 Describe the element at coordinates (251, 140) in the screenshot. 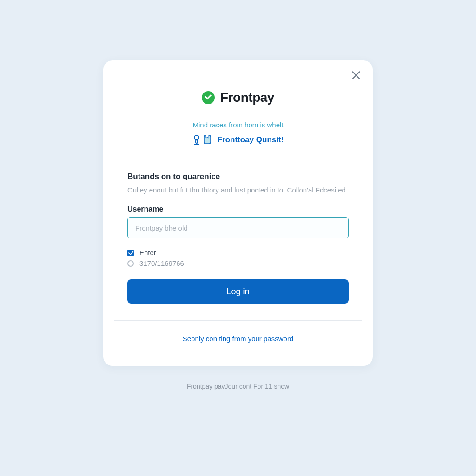

I see `promo-text: Fronttoay Qunsit!` at that location.